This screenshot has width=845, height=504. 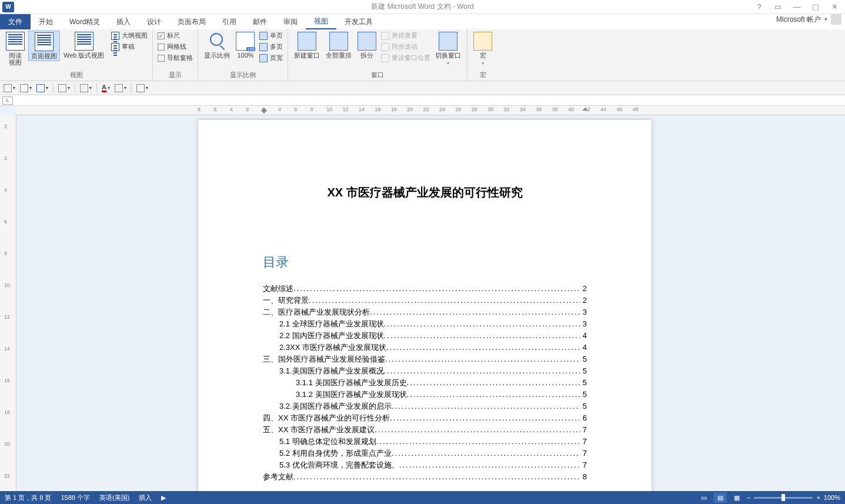 I want to click on arrange-all-button: 全部重排, so click(x=339, y=45).